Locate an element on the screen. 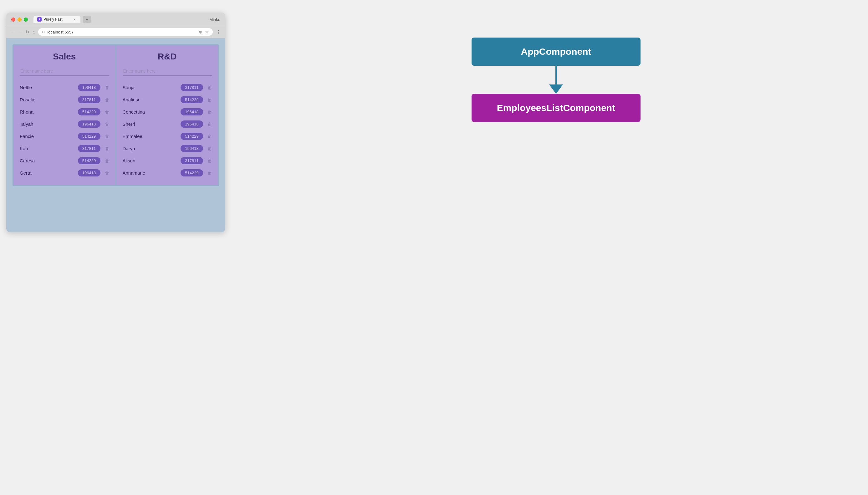 Image resolution: width=868 pixels, height=495 pixels. employee-row: Emmalee514229🗑 is located at coordinates (167, 136).